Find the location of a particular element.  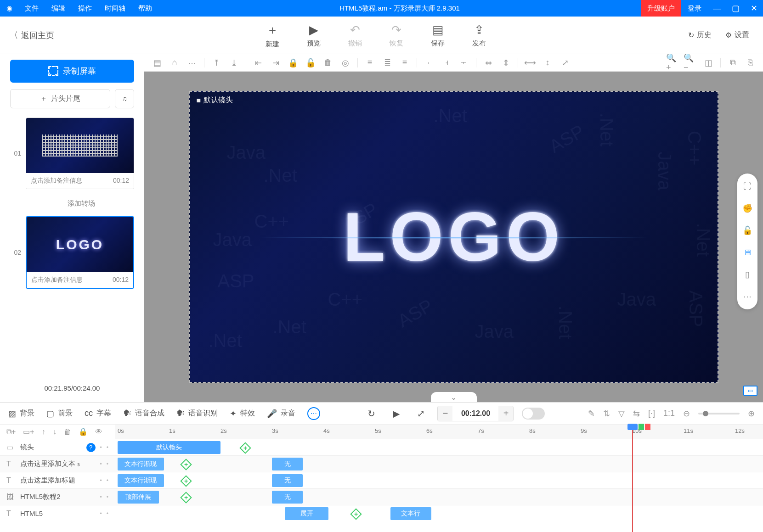

menu-item: 操作 is located at coordinates (85, 8).